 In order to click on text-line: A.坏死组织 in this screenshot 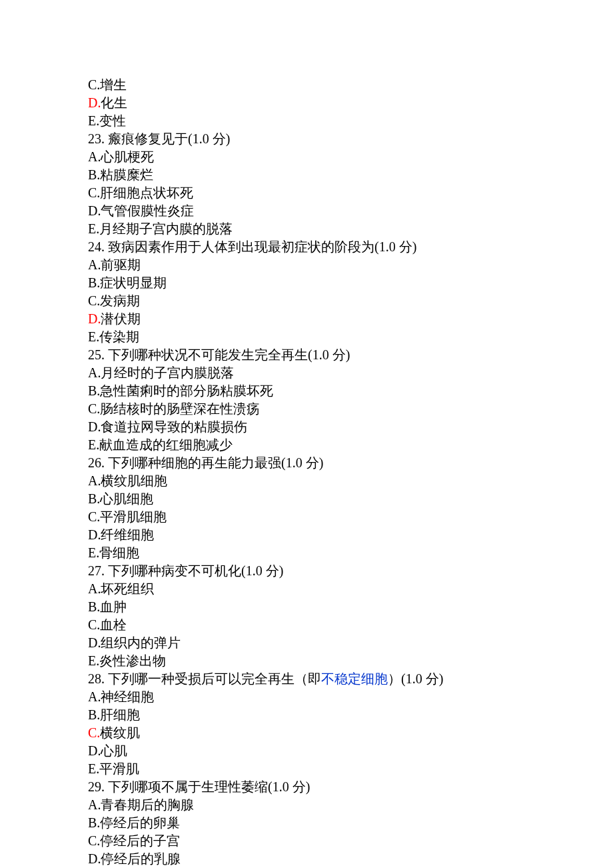, I will do `click(350, 589)`.